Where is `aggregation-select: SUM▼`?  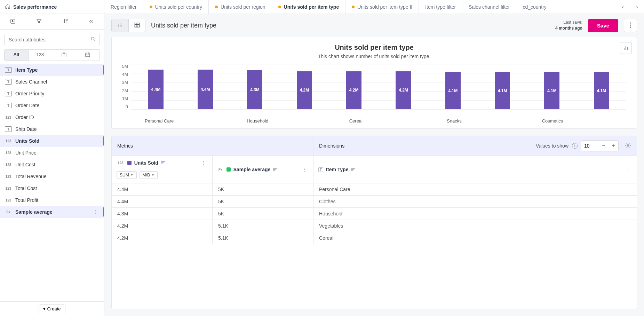
aggregation-select: SUM▼ is located at coordinates (127, 175).